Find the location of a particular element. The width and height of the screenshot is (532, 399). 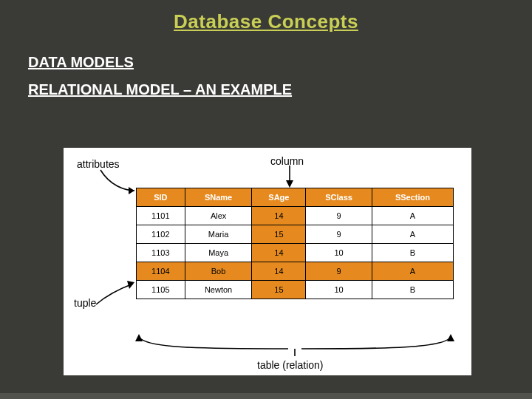

table-cell: Maria is located at coordinates (219, 235).